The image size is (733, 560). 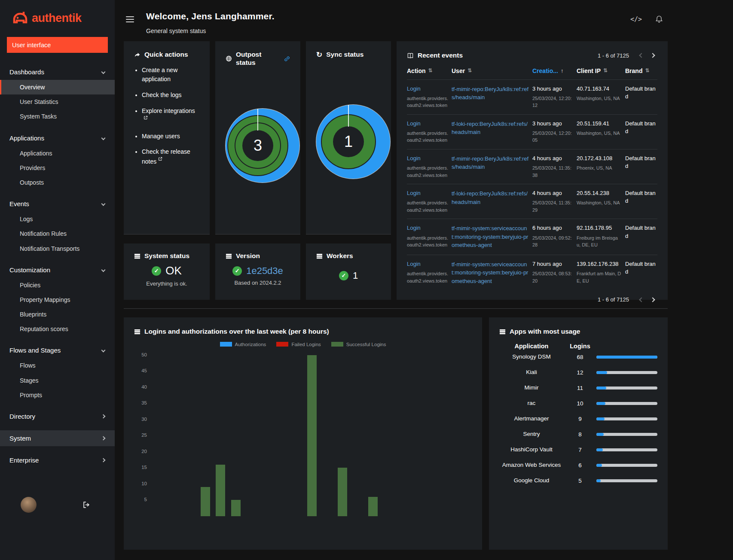 What do you see at coordinates (171, 116) in the screenshot?
I see `quick-action-explore-integrations: Explore integrations` at bounding box center [171, 116].